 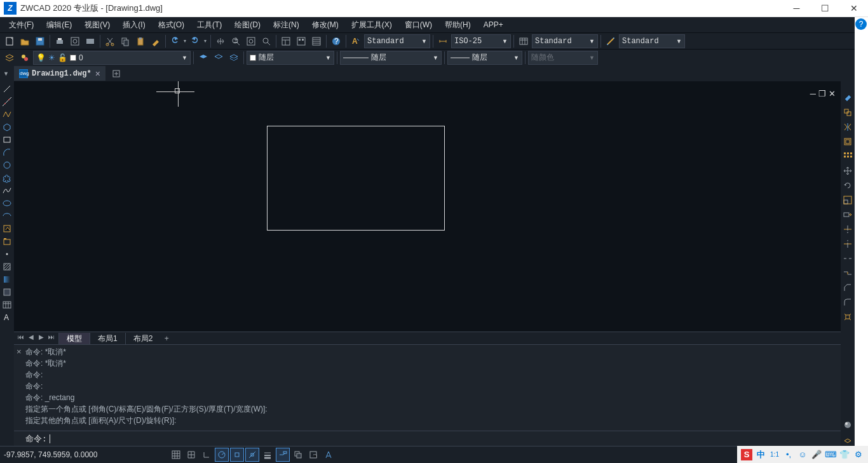 I want to click on offset-button, so click(x=848, y=142).